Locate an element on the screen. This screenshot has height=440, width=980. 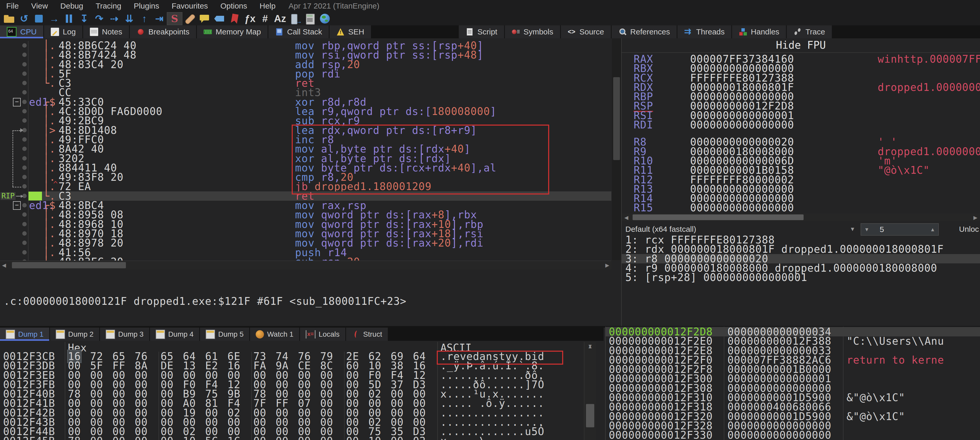
collapse-toggle: − is located at coordinates (17, 102).